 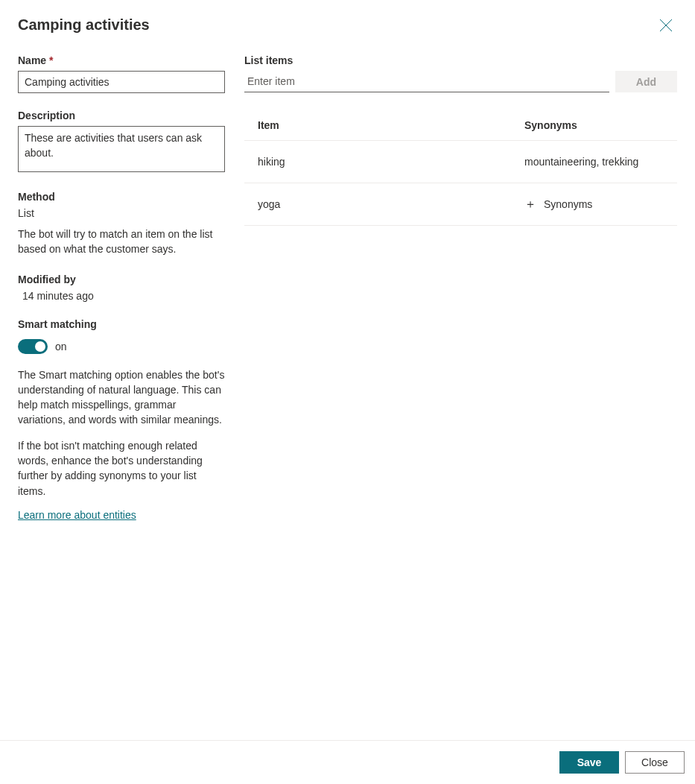 I want to click on modified-value: 14 minutes ago, so click(x=121, y=296).